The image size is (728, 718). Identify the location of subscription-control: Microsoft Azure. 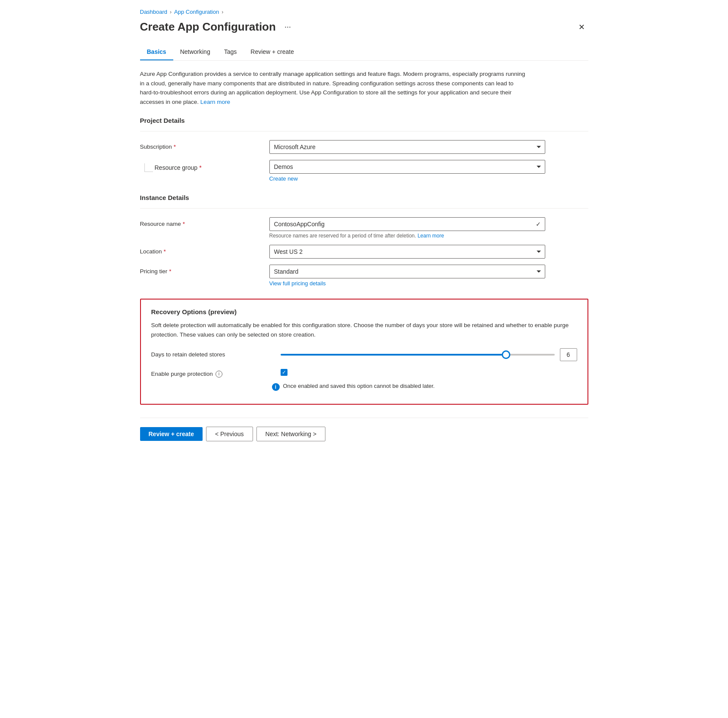
(407, 147).